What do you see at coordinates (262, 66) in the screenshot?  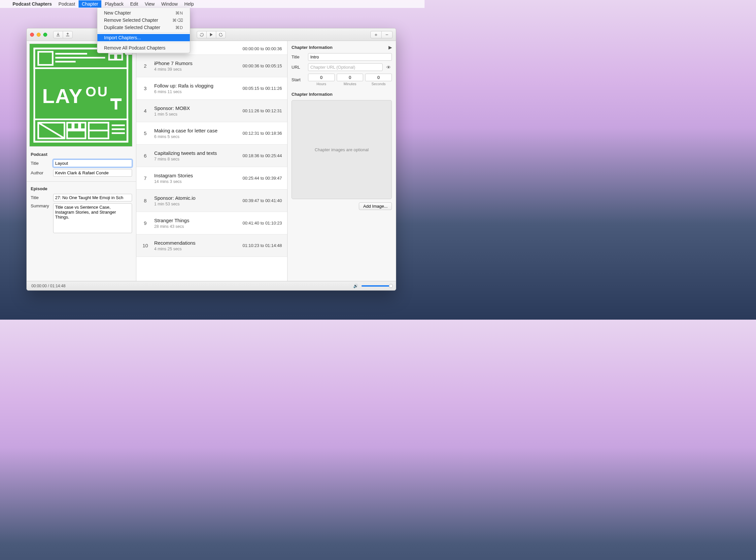 I see `chapter-time-range: 00:00:36 to 00:05:15` at bounding box center [262, 66].